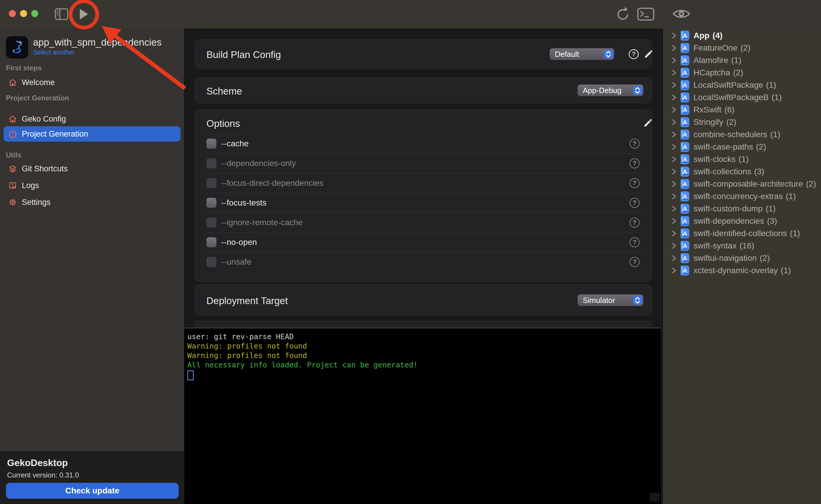 This screenshot has width=821, height=504. What do you see at coordinates (92, 134) in the screenshot?
I see `sidebar-item-project-generation: Project Generation` at bounding box center [92, 134].